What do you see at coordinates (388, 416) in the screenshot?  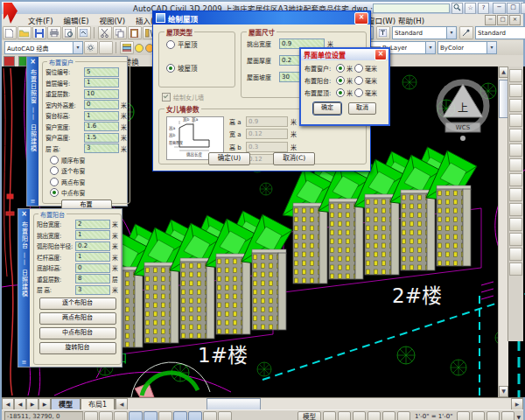 I see `steeringwheel-icon` at bounding box center [388, 416].